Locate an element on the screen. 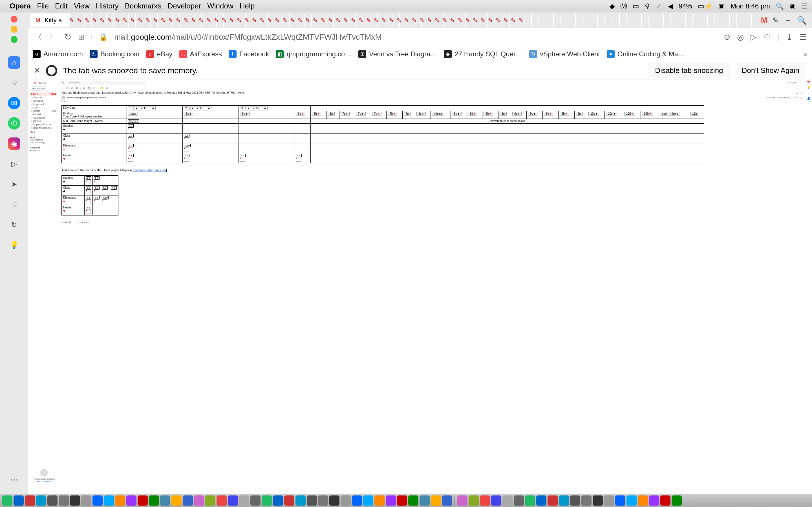  card-cell: 2.2 is located at coordinates (187, 156).